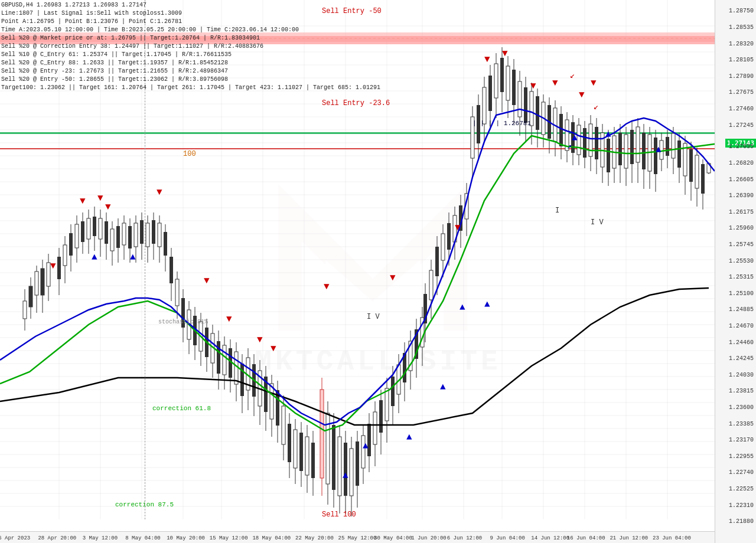 The image size is (756, 543). What do you see at coordinates (741, 44) in the screenshot?
I see `price-label-3: 1.28320` at bounding box center [741, 44].